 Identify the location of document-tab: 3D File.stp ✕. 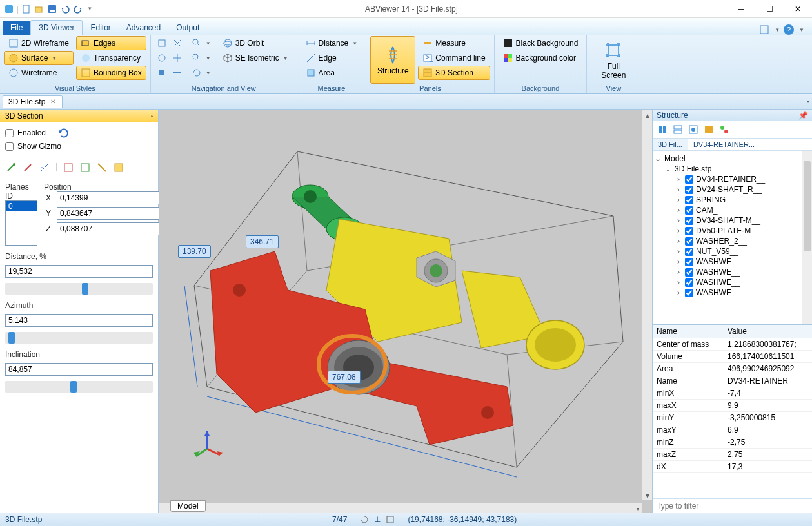
(32, 102).